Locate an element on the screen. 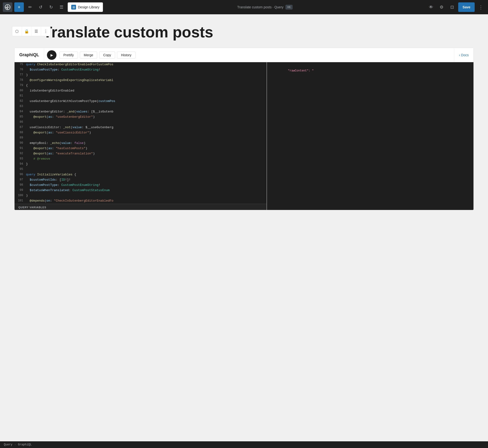 The height and width of the screenshot is (448, 488). code-line: 92 @export(as: "executeTranslation") is located at coordinates (141, 154).